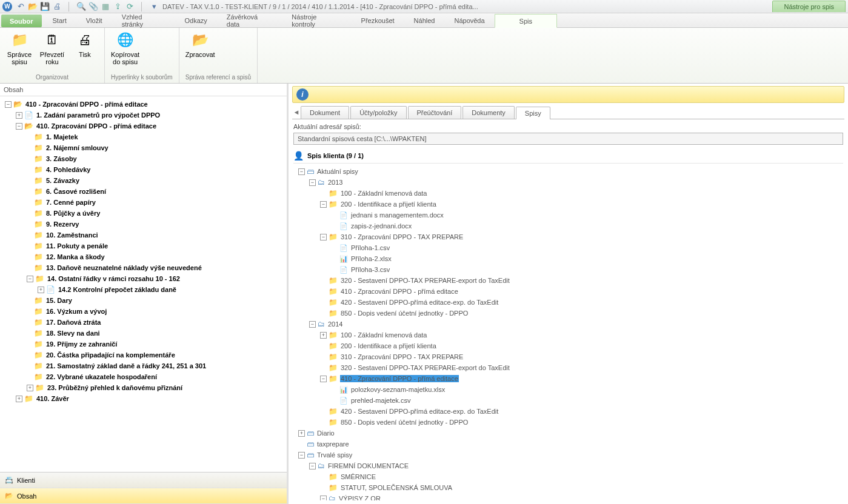 The height and width of the screenshot is (504, 848). What do you see at coordinates (144, 377) in the screenshot?
I see `tree-item: 📁22. Vybrané ukazatele hospodaření` at bounding box center [144, 377].